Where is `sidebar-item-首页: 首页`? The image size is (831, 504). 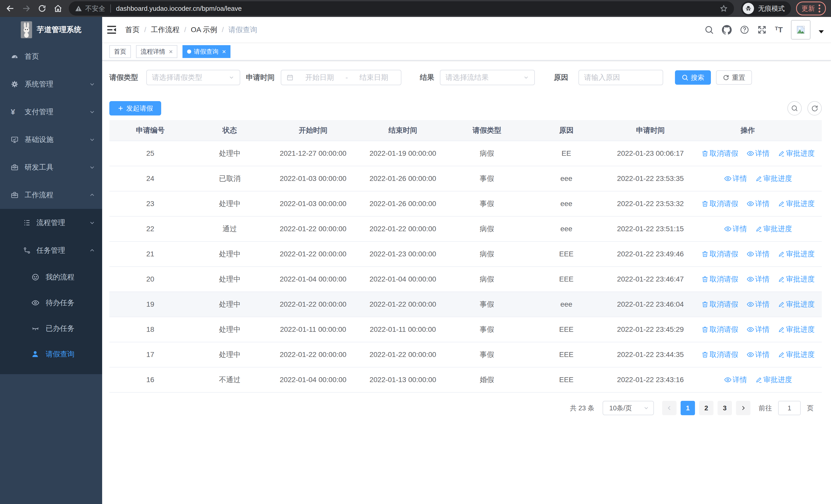
sidebar-item-首页: 首页 is located at coordinates (51, 57).